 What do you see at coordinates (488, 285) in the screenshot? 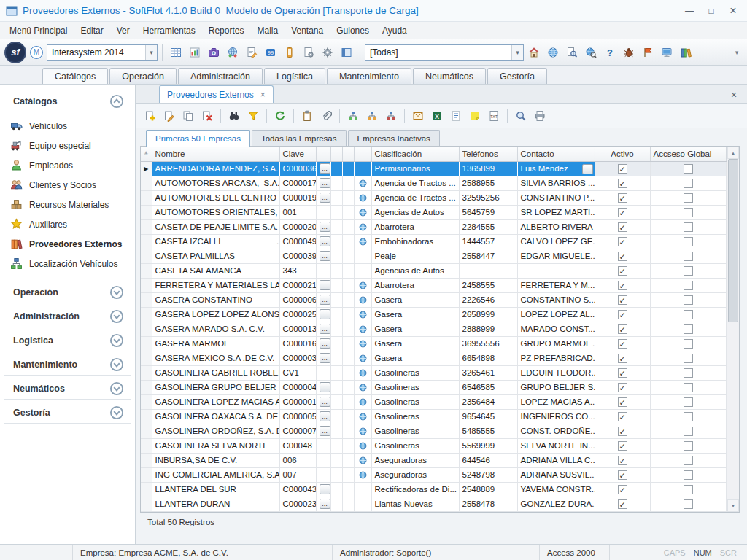
I see `cell-telefonos: 2458555` at bounding box center [488, 285].